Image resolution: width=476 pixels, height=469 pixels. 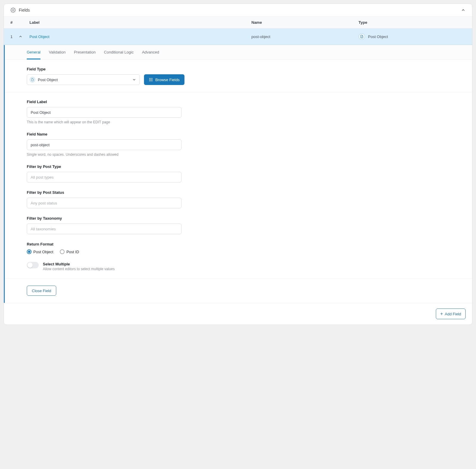 I want to click on tab-presentation: Presentation, so click(x=84, y=52).